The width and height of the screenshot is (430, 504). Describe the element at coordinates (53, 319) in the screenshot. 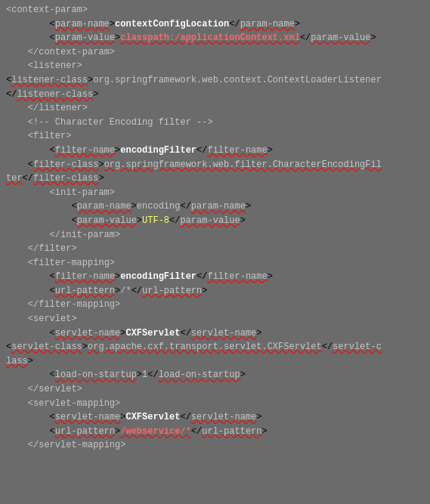

I see `tag: <servlet>` at that location.